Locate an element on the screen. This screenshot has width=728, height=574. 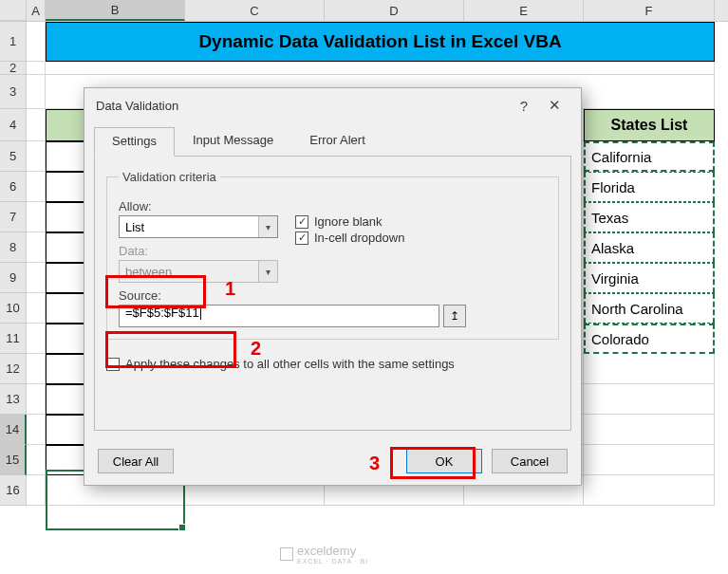
criteria-legend: Validation criteria is located at coordinates (169, 176).